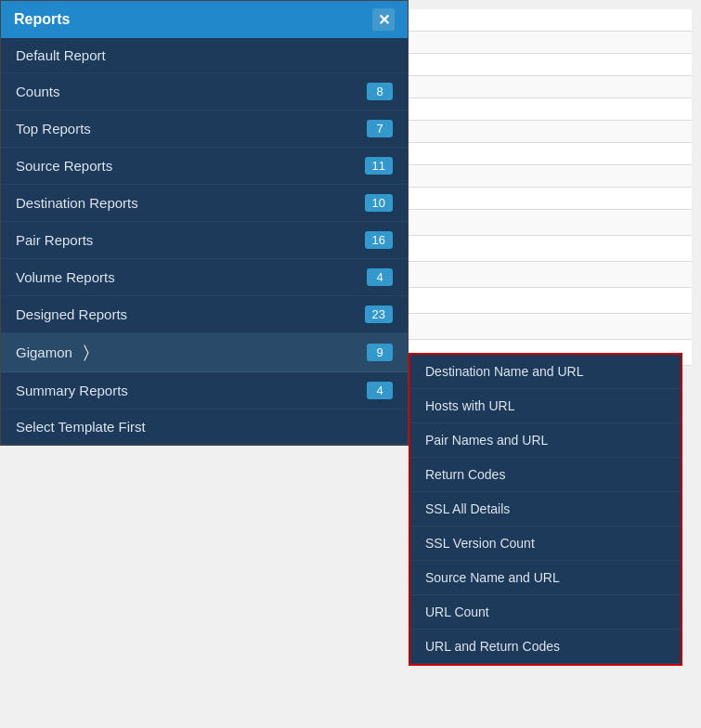 The width and height of the screenshot is (701, 728). I want to click on menu-item-default-report: Default Report, so click(204, 56).